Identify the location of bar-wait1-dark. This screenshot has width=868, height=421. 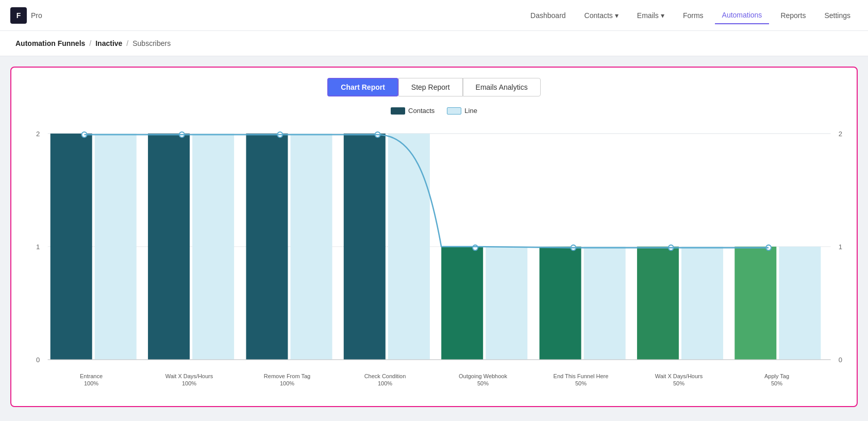
(169, 247).